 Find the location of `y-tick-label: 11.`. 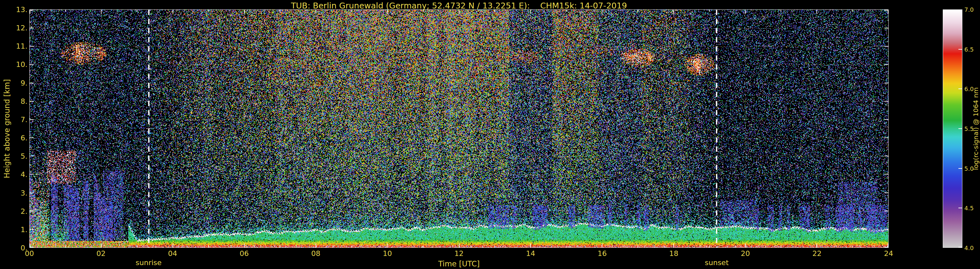

y-tick-label: 11. is located at coordinates (14, 46).